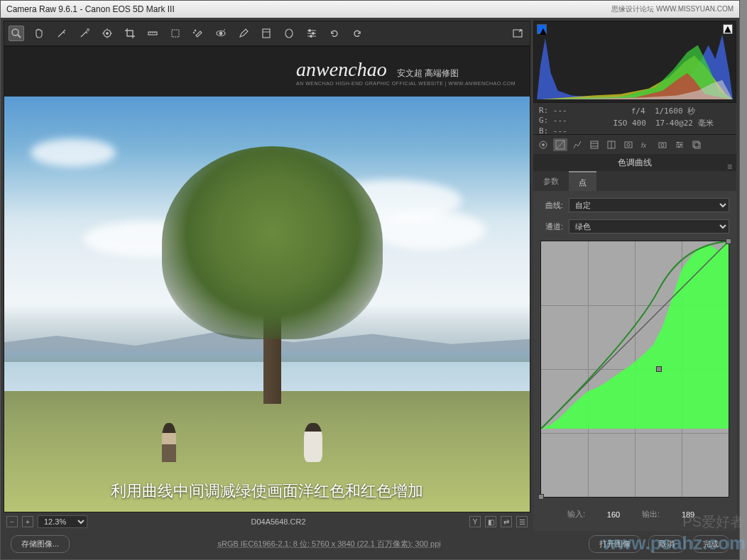 The width and height of the screenshot is (747, 560). Describe the element at coordinates (644, 146) in the screenshot. I see `svg-text: fx` at that location.